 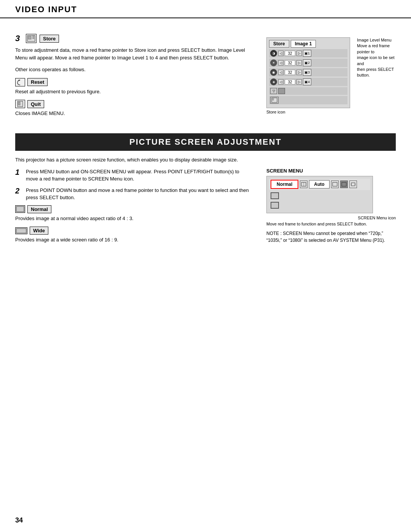 I want to click on reset-icon, so click(x=20, y=82).